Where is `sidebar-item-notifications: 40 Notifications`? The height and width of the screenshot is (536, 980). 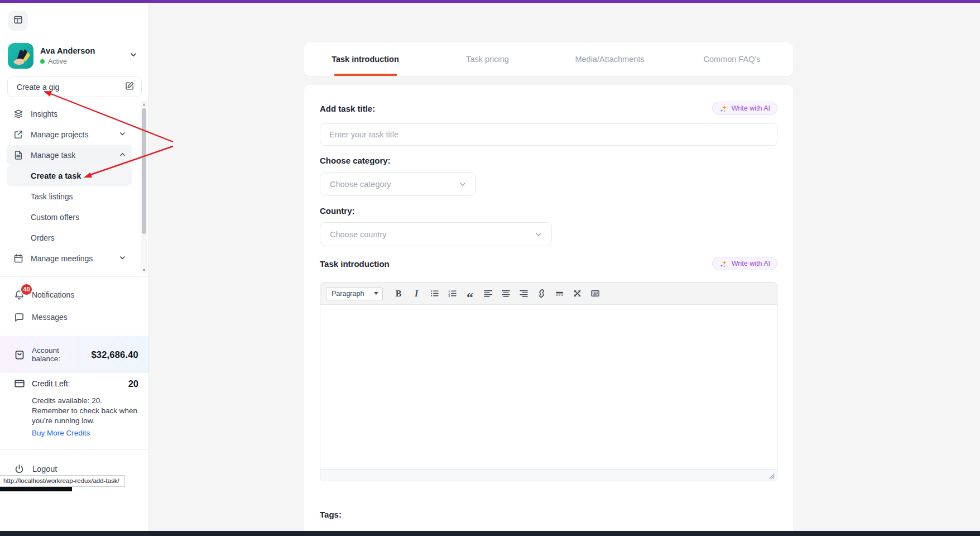
sidebar-item-notifications: 40 Notifications is located at coordinates (74, 295).